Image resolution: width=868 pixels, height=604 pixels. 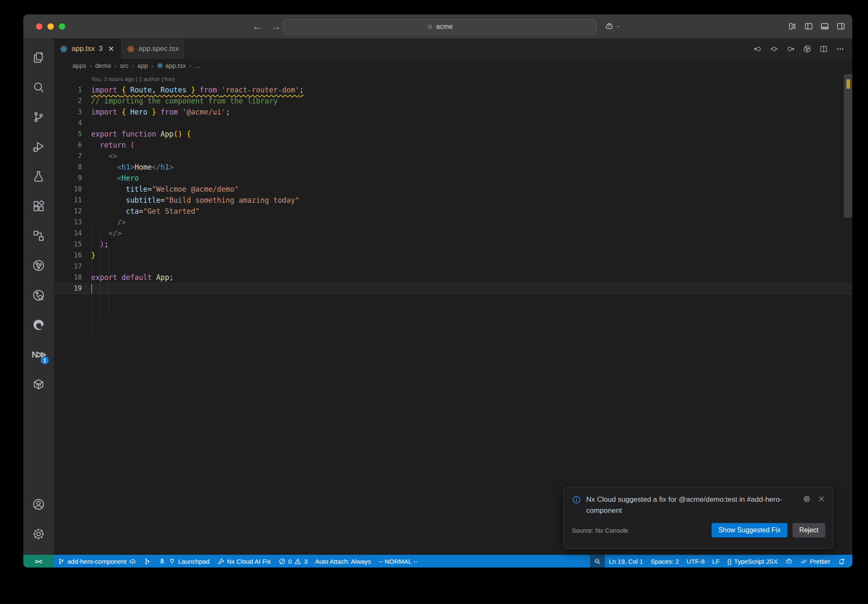 I want to click on code-line-10: 10 title="Welcmoe @acme/demo", so click(x=453, y=189).